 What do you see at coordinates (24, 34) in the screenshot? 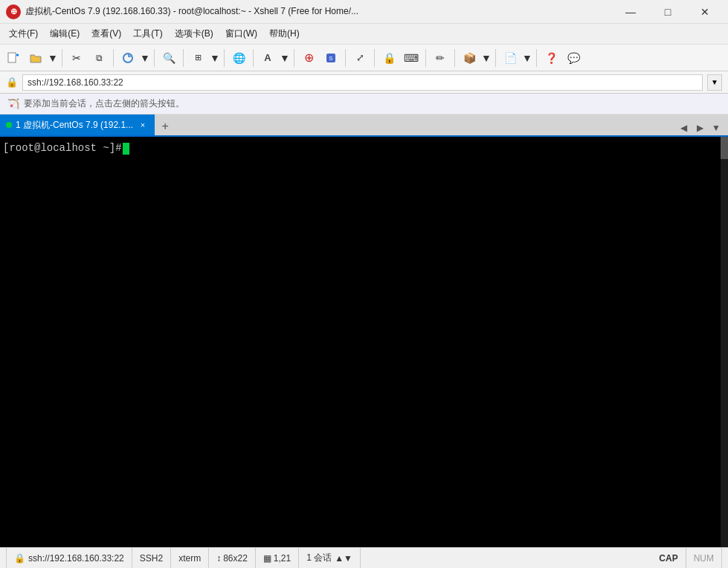
I see `menu-file: 文件(F)` at bounding box center [24, 34].